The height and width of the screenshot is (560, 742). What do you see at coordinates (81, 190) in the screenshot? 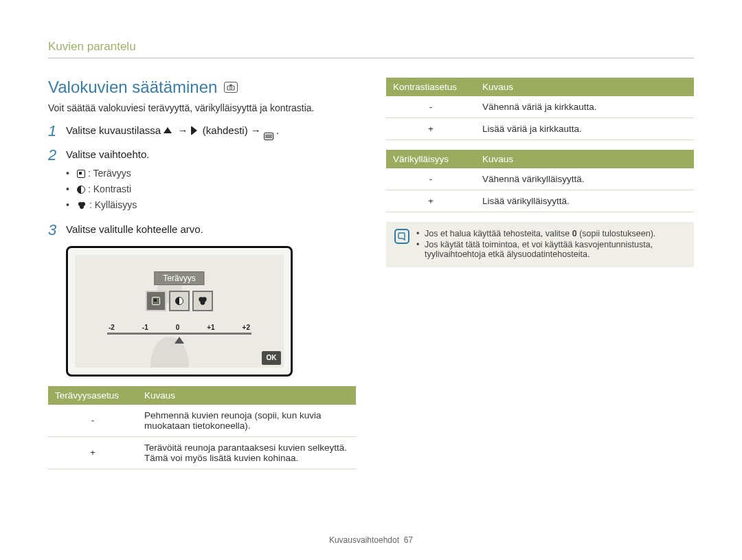
I see `contrast-icon` at bounding box center [81, 190].